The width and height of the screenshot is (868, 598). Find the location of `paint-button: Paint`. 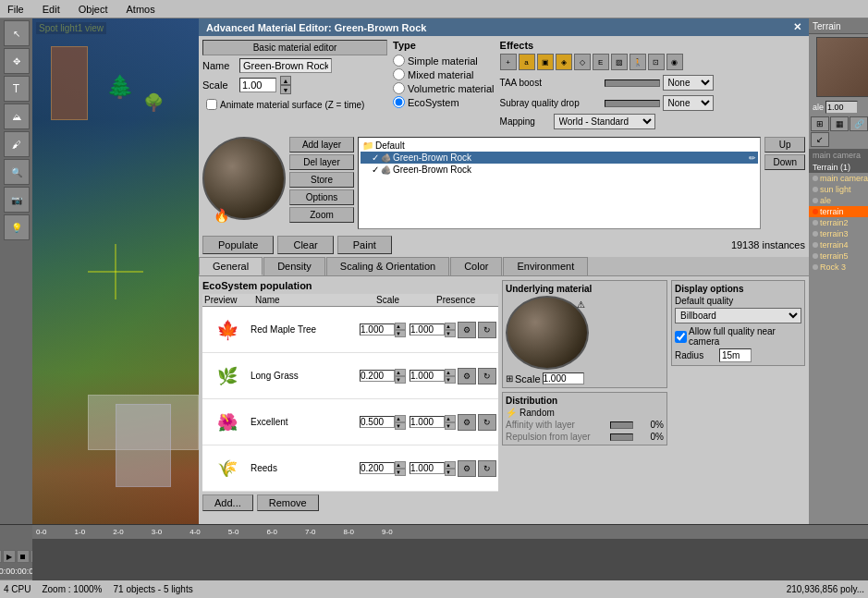

paint-button: Paint is located at coordinates (364, 245).